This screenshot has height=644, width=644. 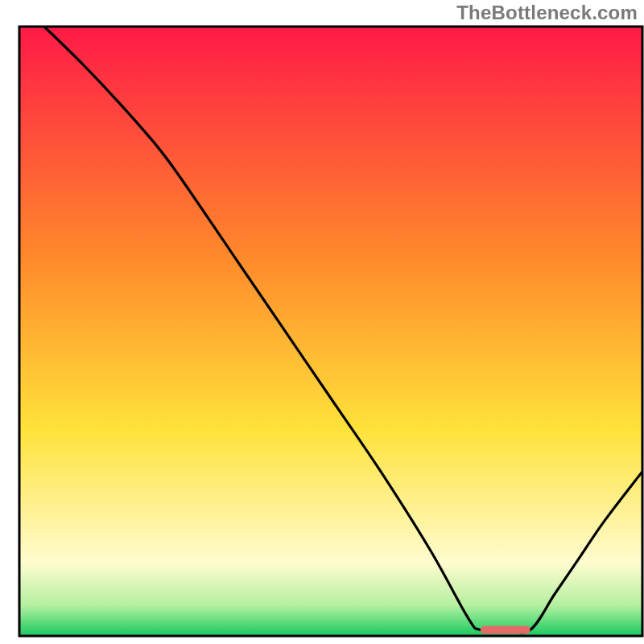 I want to click on trough-marker, so click(x=506, y=630).